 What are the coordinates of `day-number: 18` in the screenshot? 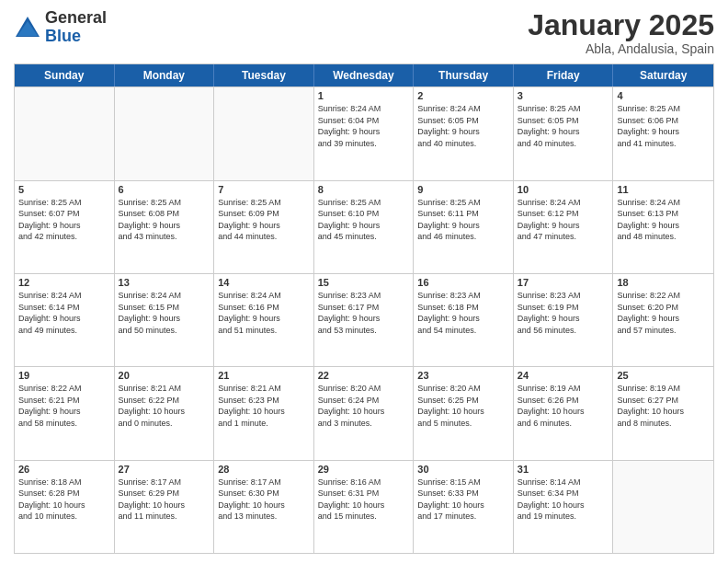 It's located at (664, 282).